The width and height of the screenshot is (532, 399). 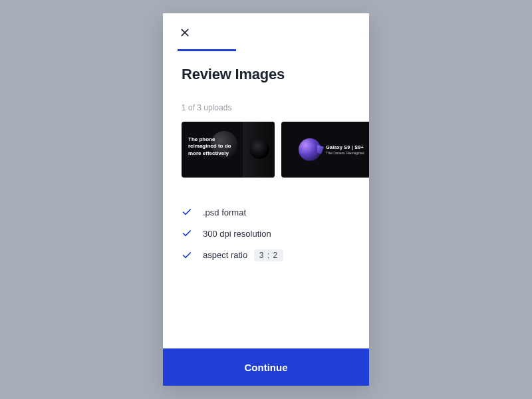 What do you see at coordinates (228, 150) in the screenshot?
I see `upload-thumbnail: The phone reimagined to do more effectiv…` at bounding box center [228, 150].